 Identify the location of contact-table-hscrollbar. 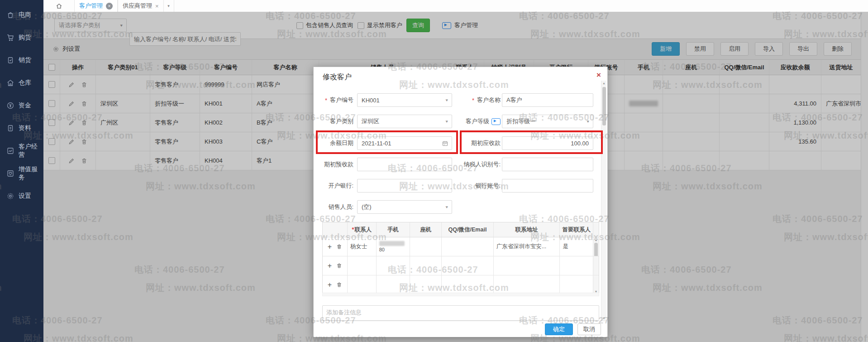
(461, 294).